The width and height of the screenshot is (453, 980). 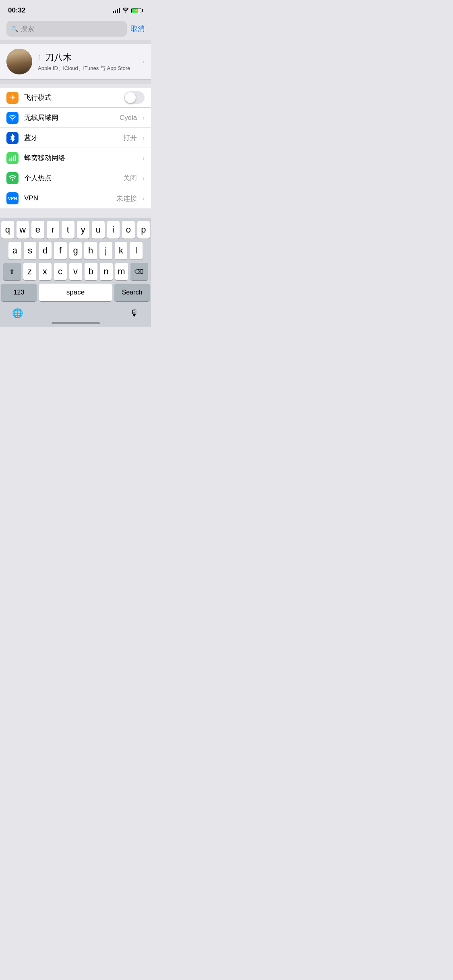 What do you see at coordinates (12, 158) in the screenshot?
I see `cellular-icon` at bounding box center [12, 158].